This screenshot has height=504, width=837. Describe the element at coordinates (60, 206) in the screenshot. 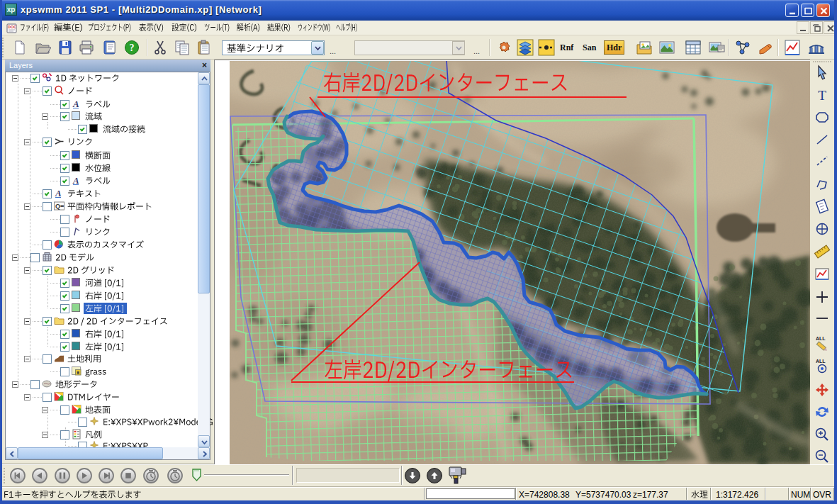

I see `svg-text: Q=` at that location.